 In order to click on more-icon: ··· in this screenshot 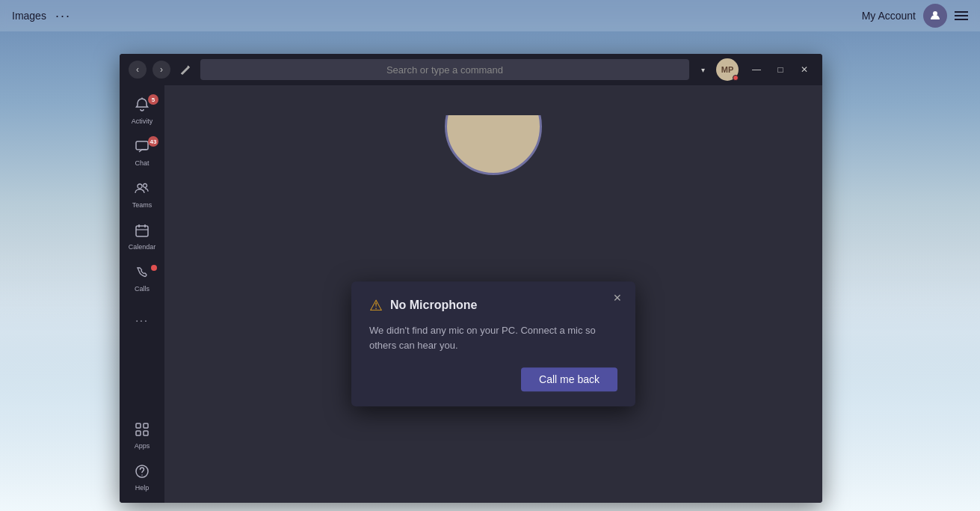, I will do `click(142, 320)`.